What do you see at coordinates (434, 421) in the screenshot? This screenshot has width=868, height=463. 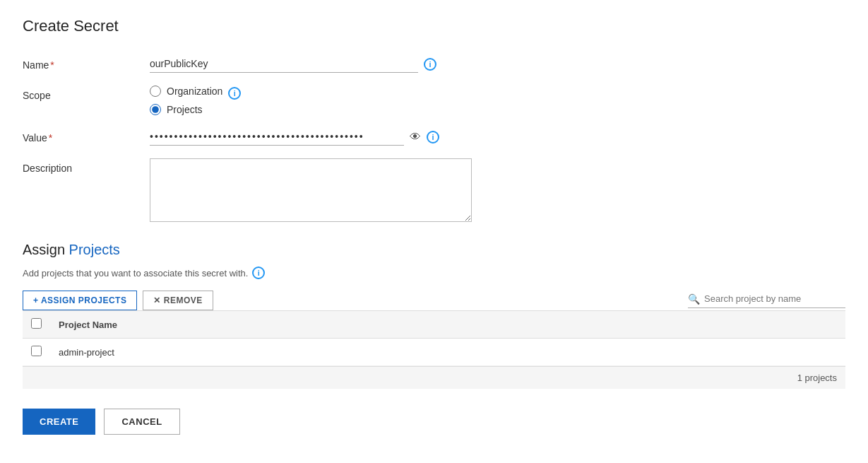 I see `actions-row: CREATE CANCEL` at bounding box center [434, 421].